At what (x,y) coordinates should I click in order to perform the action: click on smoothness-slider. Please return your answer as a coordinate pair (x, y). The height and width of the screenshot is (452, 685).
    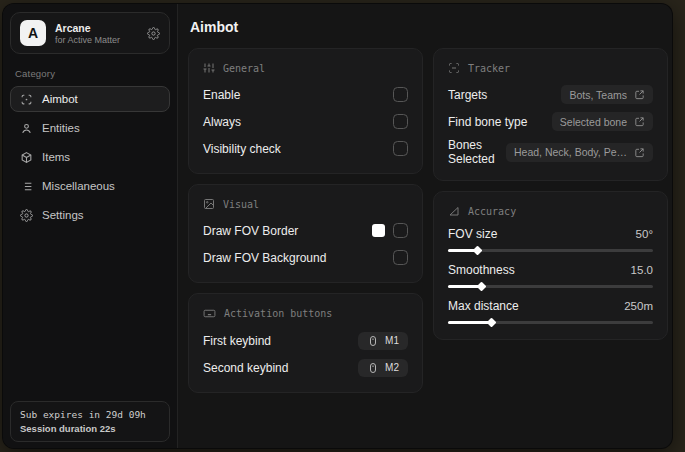
    Looking at the image, I should click on (550, 286).